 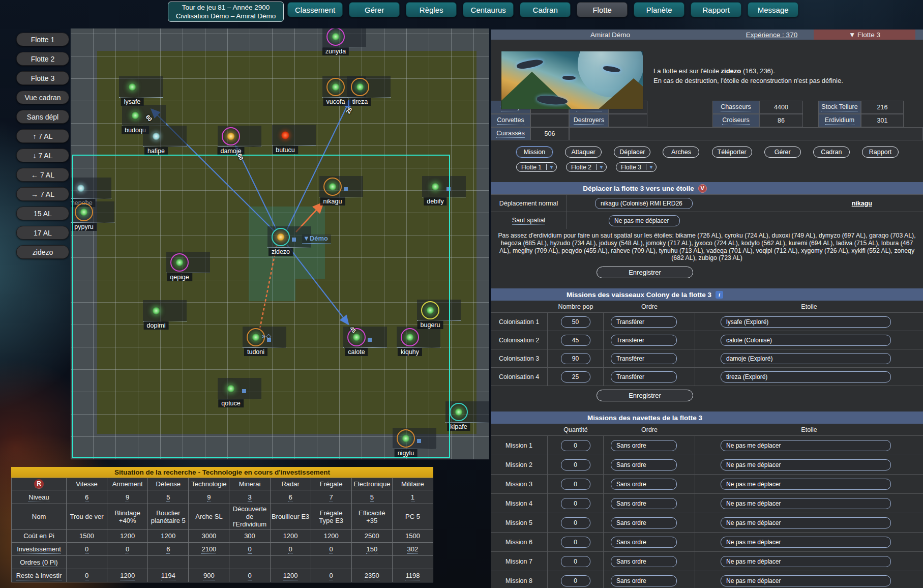 I want to click on menu-button-cadran: Cadran, so click(x=545, y=10).